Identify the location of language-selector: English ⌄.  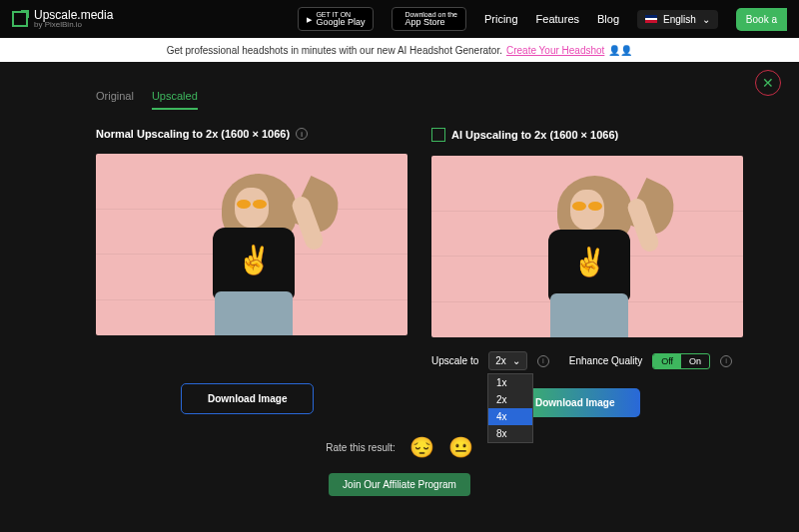
(677, 20).